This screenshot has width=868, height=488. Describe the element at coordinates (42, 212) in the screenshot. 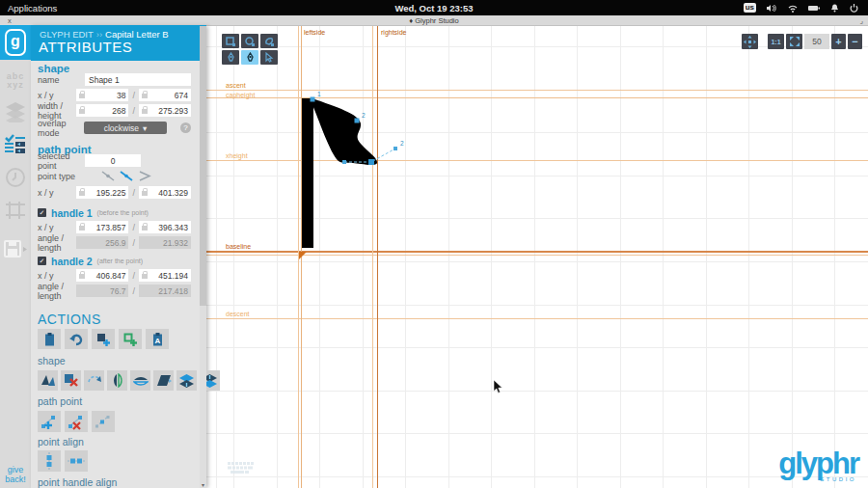

I see `handle1-checkbox: ✓` at that location.